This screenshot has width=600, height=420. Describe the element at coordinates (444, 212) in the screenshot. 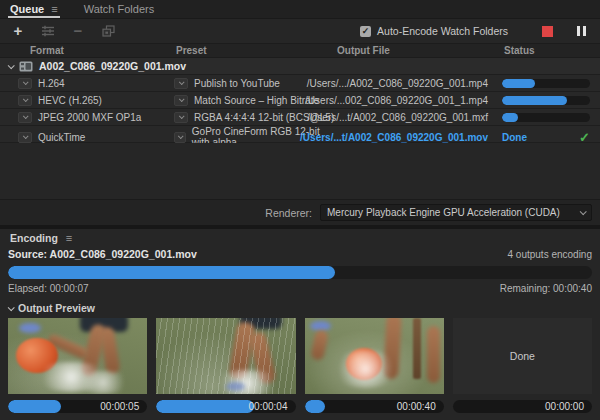

I see `renderer-value: Mercury Playback Engine GPU Acceleration…` at that location.